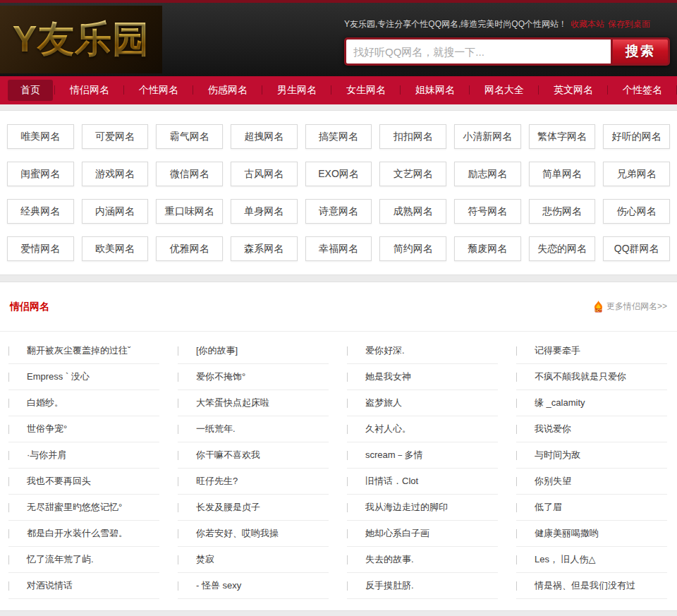 The image size is (677, 616). Describe the element at coordinates (264, 137) in the screenshot. I see `category-button: 超拽网名` at that location.